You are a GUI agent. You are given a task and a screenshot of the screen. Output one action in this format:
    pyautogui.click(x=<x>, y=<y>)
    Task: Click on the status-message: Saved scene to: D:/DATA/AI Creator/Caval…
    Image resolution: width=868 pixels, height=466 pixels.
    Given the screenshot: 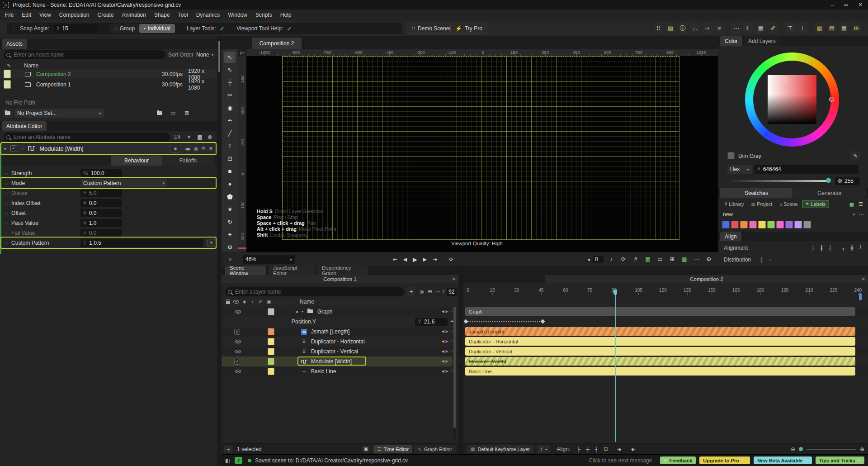 What is the action you would take?
    pyautogui.click(x=331, y=461)
    